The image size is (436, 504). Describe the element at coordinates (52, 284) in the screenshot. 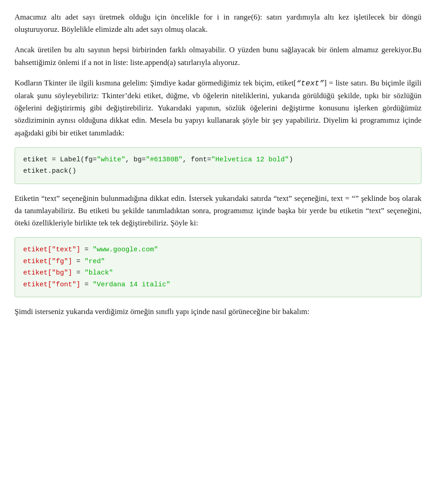

I see `code-key-font: etiket["font"]` at that location.